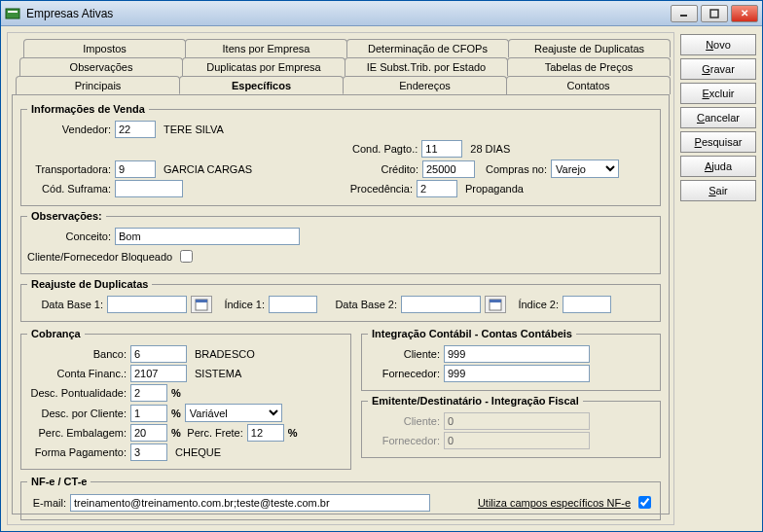  What do you see at coordinates (644, 502) in the screenshot?
I see `checkbox-campos-especificos` at bounding box center [644, 502].